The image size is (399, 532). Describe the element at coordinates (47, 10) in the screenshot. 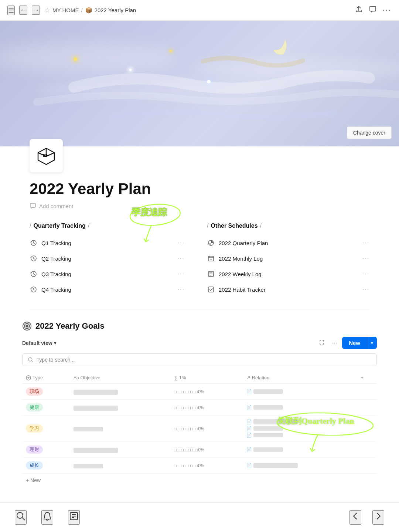

I see `star-icon: ☆` at that location.